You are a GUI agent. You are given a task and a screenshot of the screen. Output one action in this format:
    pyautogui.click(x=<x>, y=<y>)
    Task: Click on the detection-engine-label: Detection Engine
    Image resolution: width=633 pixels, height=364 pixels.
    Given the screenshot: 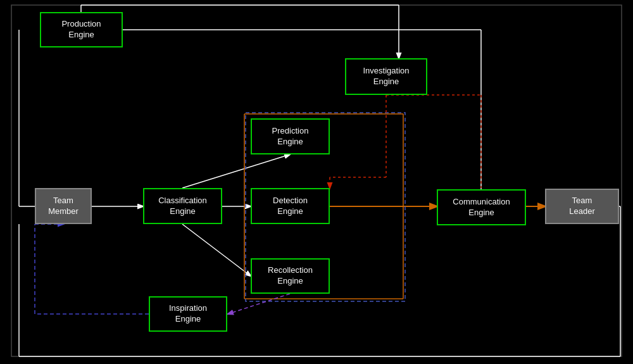 What is the action you would take?
    pyautogui.click(x=290, y=206)
    